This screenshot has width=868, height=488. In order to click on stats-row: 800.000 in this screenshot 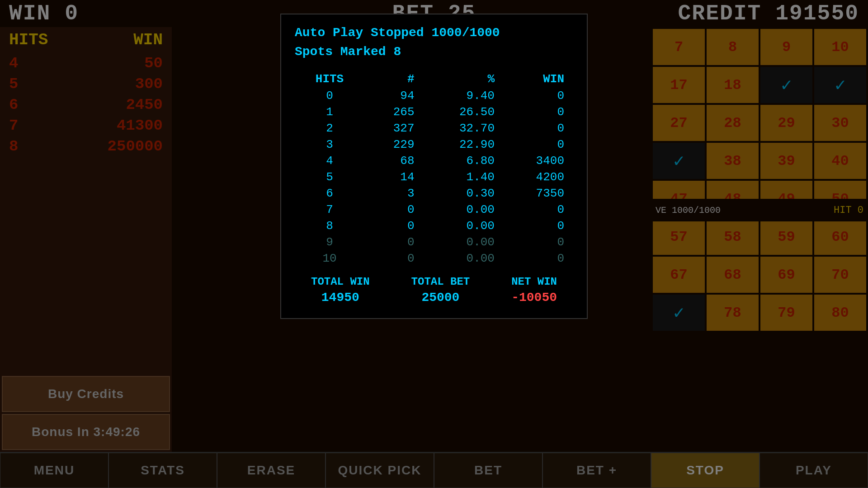, I will do `click(434, 226)`.